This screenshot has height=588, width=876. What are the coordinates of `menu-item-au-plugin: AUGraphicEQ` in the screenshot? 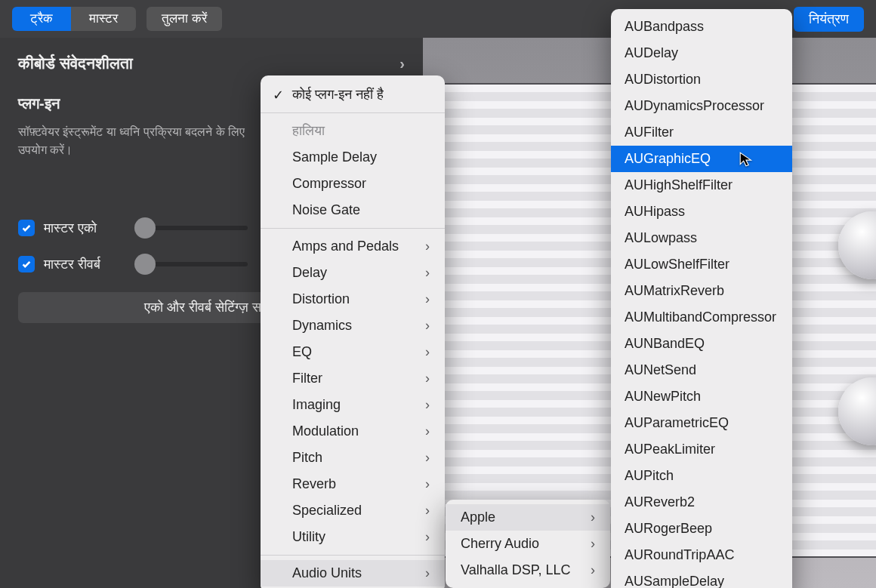 It's located at (702, 159).